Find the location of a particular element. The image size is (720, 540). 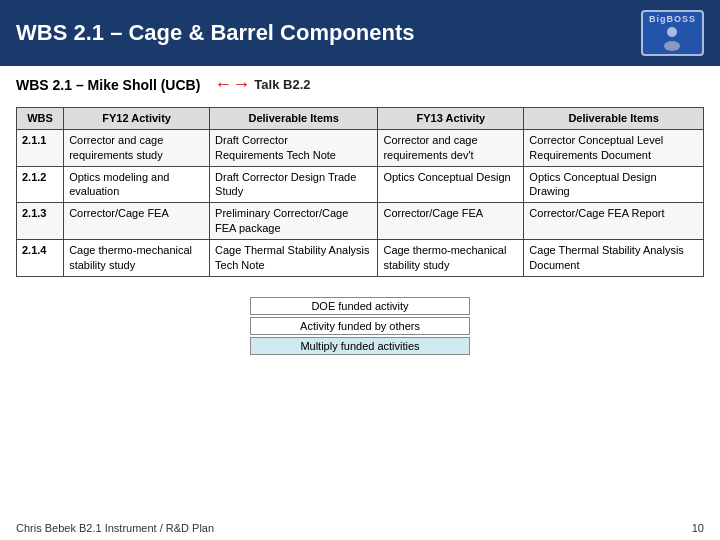

cell-deliv13: Corrector Conceptual Level Requirements … is located at coordinates (614, 148).